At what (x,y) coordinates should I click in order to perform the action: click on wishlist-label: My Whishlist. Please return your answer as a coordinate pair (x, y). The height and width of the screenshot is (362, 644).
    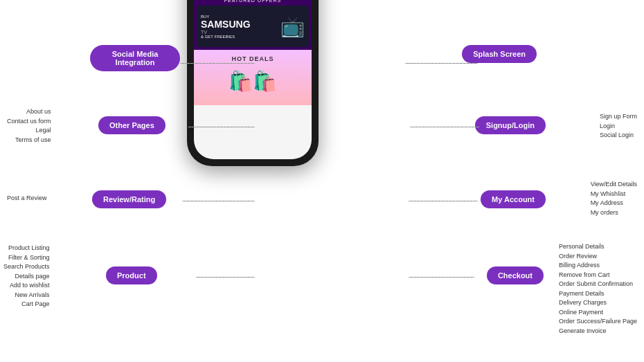
    Looking at the image, I should click on (614, 194).